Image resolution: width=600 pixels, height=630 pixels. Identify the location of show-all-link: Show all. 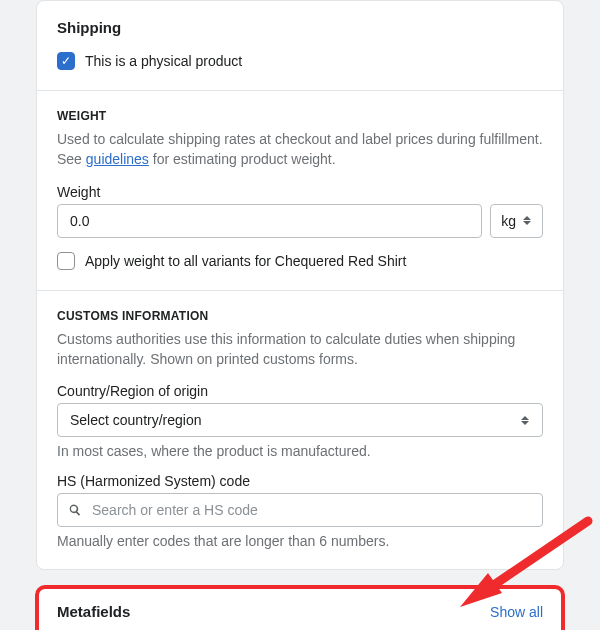
(516, 612).